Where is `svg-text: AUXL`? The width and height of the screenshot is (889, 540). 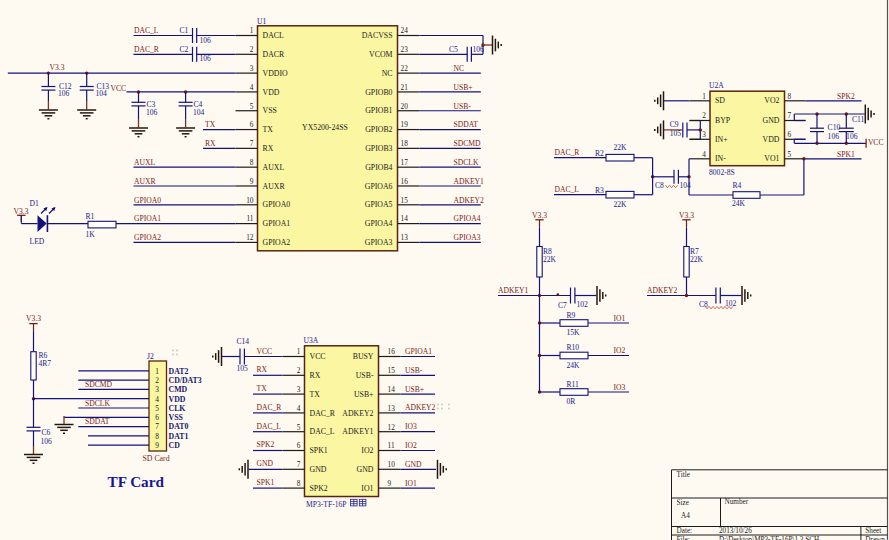 svg-text: AUXL is located at coordinates (144, 162).